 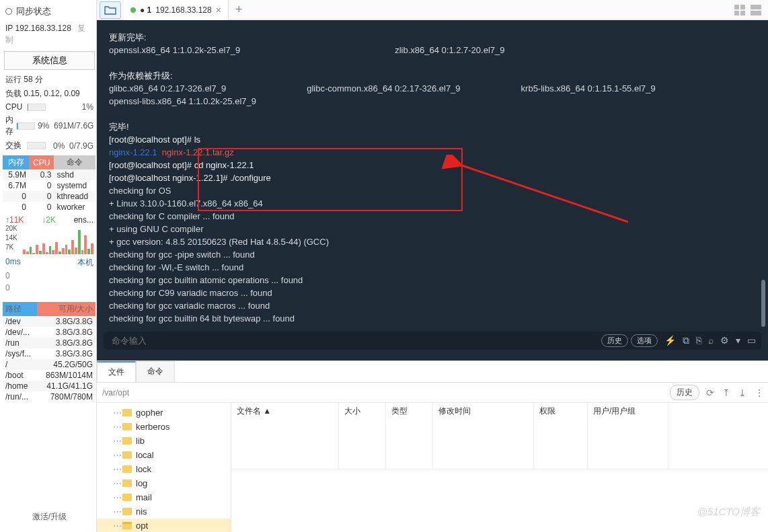 I want to click on filesystem-table: 路径可用/大小 /dev3.8G/3.8G /dev/...3.8G/3.8G …, so click(x=49, y=352).